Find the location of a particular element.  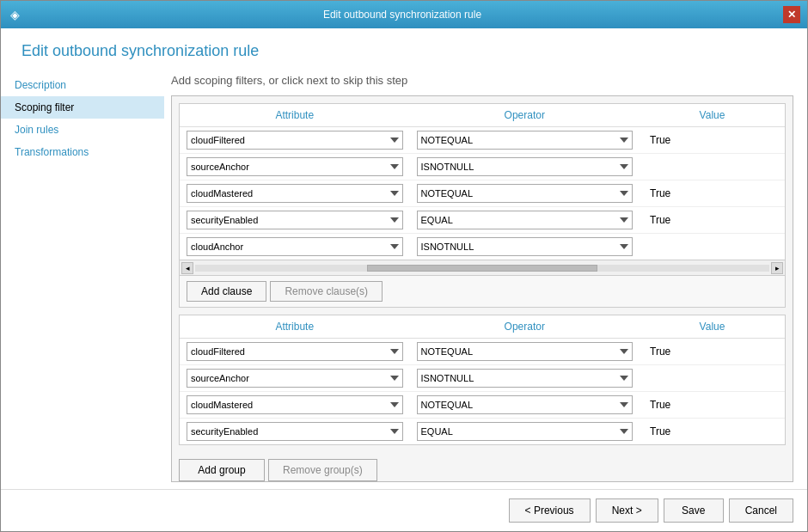

table-row: cloudAnchor ISNOTNULL is located at coordinates (482, 248).